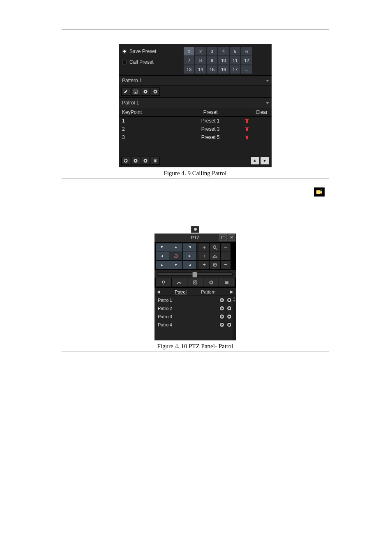  Describe the element at coordinates (201, 60) in the screenshot. I see `preset-num-8: 8` at that location.